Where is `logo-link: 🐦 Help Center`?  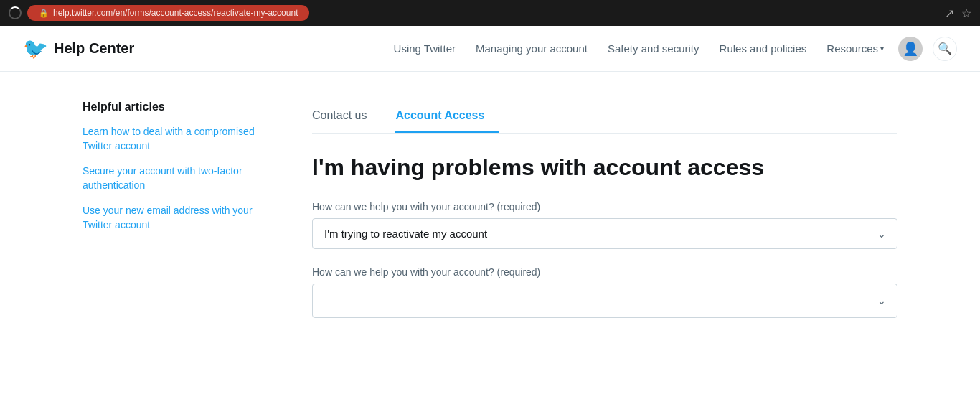 logo-link: 🐦 Help Center is located at coordinates (79, 49).